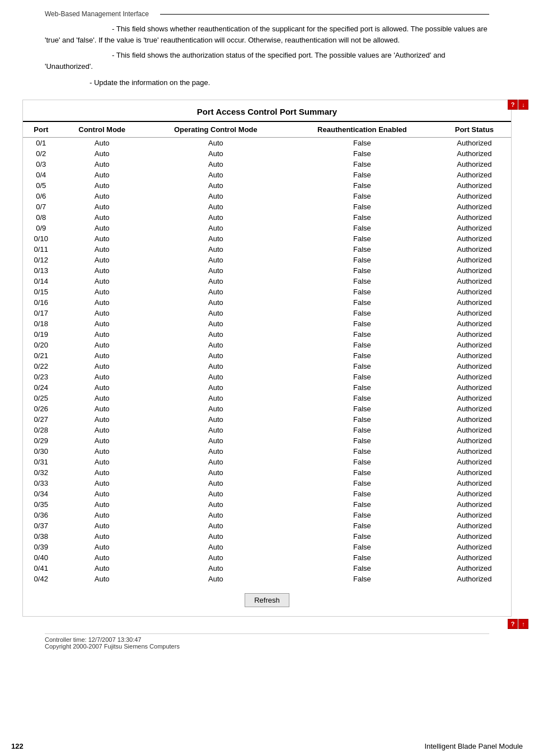 Image resolution: width=534 pixels, height=756 pixels. I want to click on table-row: 0/22AutoAutoFalseAuthorized, so click(267, 366).